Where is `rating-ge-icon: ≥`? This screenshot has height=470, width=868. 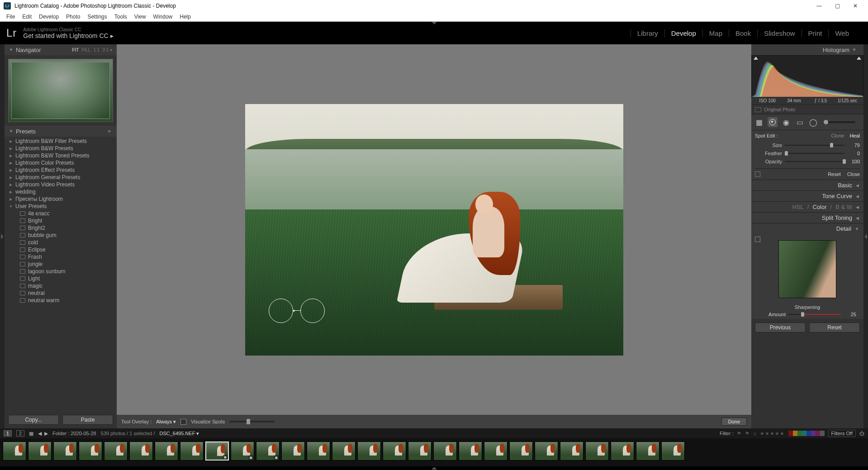
rating-ge-icon: ≥ is located at coordinates (754, 433).